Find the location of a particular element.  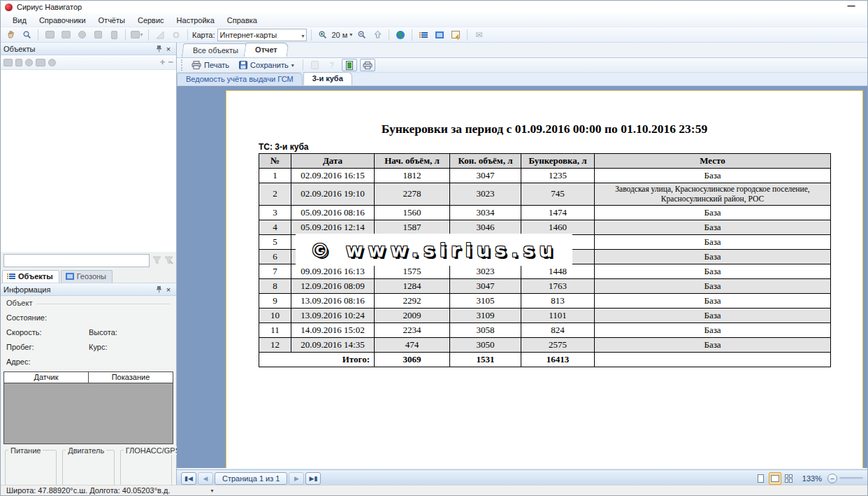

table-cell: 1101 is located at coordinates (558, 315).